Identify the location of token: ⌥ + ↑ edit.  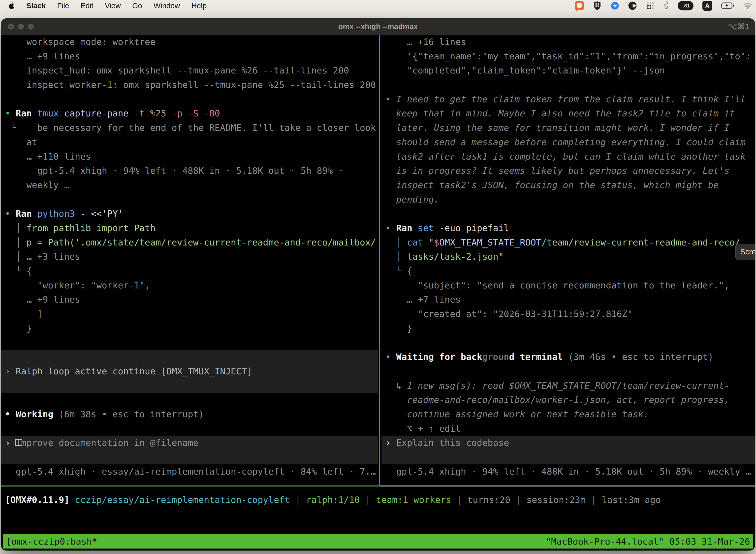
(423, 429).